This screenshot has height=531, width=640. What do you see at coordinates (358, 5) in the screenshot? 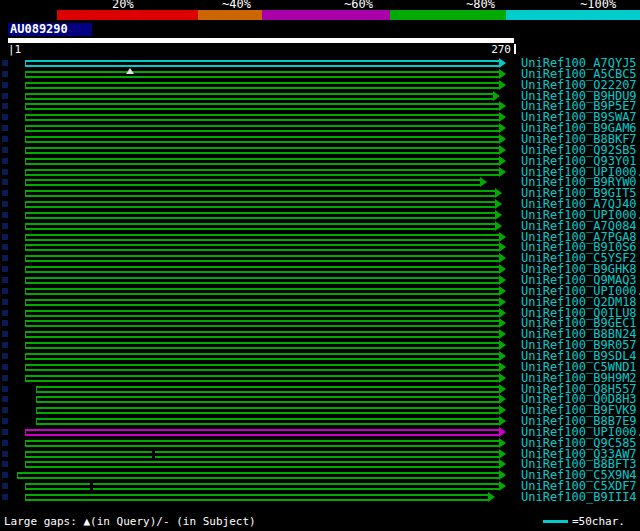
I see `scale-key-label: ~60%` at bounding box center [358, 5].